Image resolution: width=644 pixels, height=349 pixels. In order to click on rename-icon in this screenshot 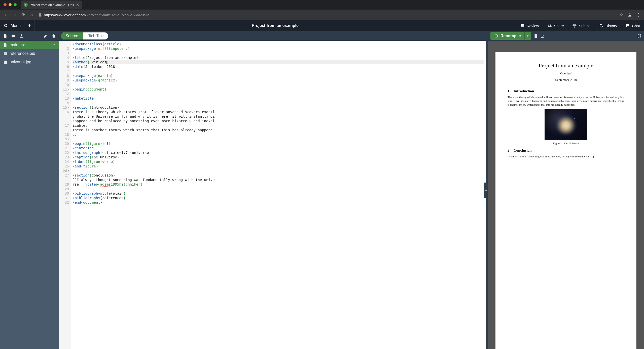, I will do `click(46, 36)`.